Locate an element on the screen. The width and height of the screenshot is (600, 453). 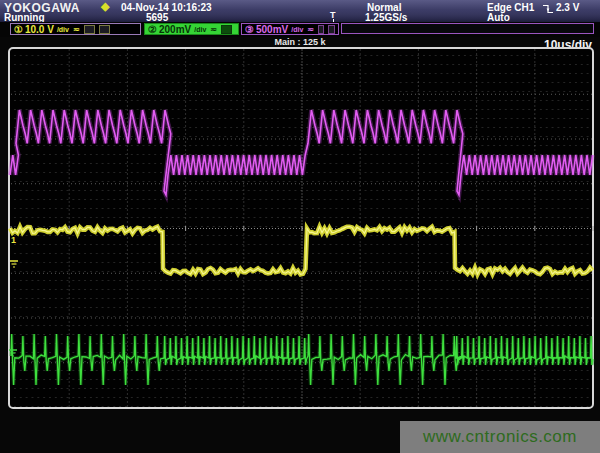
channel-1-coupling-icon: ≂ is located at coordinates (76, 30).